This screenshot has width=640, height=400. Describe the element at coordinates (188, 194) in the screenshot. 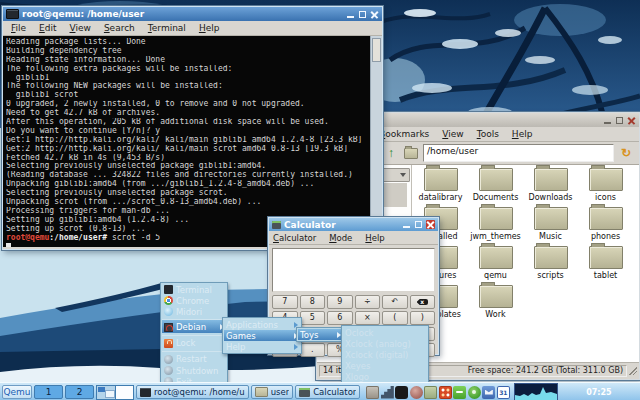

I see `terminal-line: Selecting previously unselected package …` at that location.